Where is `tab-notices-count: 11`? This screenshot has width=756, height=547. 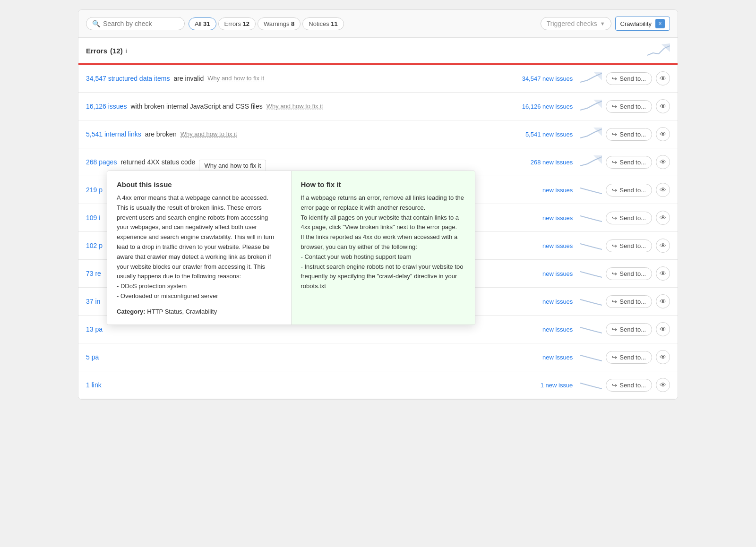
tab-notices-count: 11 is located at coordinates (334, 24).